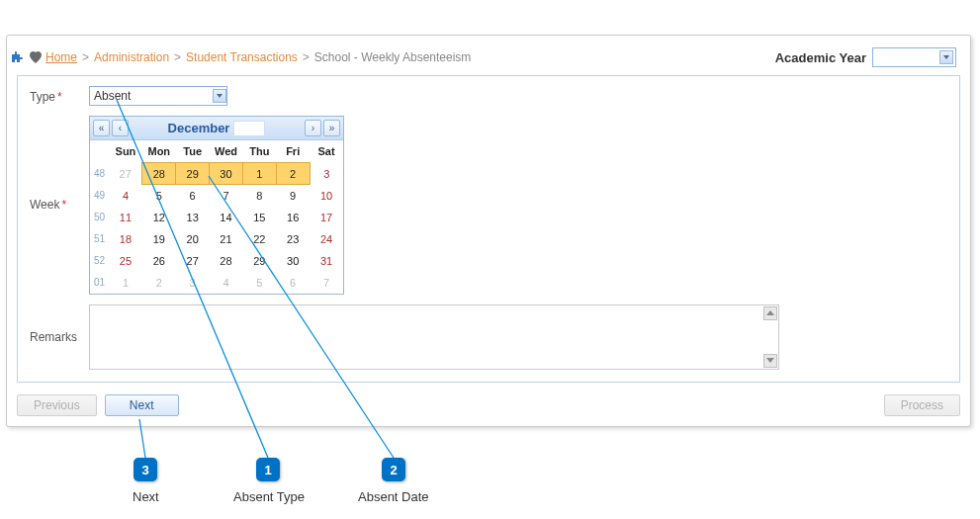  Describe the element at coordinates (259, 217) in the screenshot. I see `calendar-day-cell: 15` at that location.